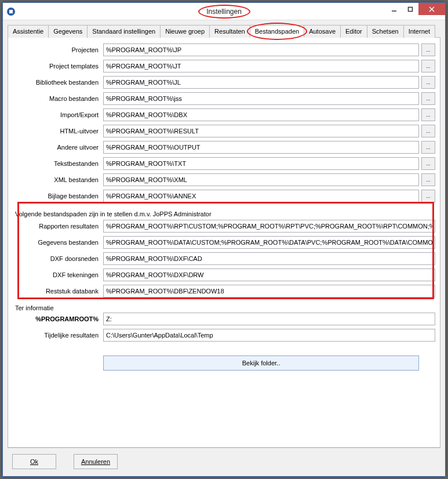 Image resolution: width=448 pixels, height=479 pixels. What do you see at coordinates (261, 196) in the screenshot?
I see `input-bijlage` at bounding box center [261, 196].